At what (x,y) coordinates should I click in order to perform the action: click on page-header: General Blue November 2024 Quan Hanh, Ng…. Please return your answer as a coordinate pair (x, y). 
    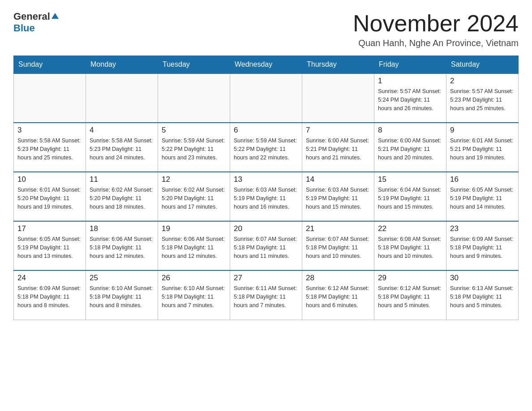
    Looking at the image, I should click on (266, 30).